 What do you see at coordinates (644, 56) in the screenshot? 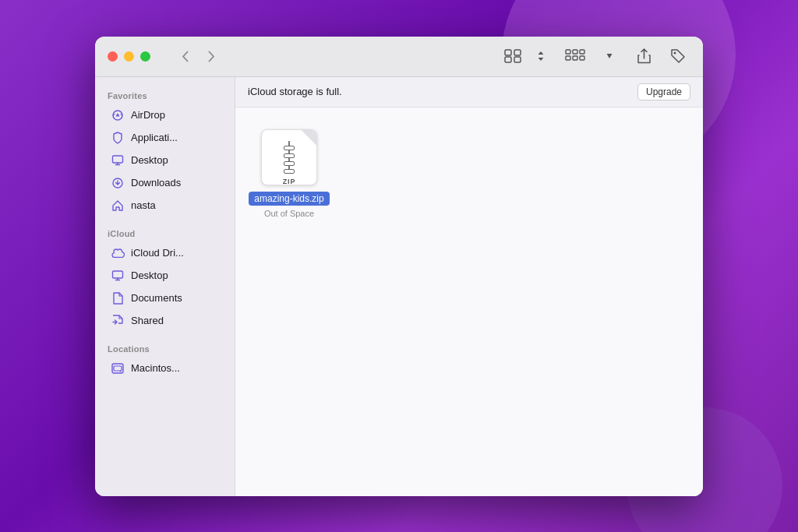
I see `share-button` at bounding box center [644, 56].